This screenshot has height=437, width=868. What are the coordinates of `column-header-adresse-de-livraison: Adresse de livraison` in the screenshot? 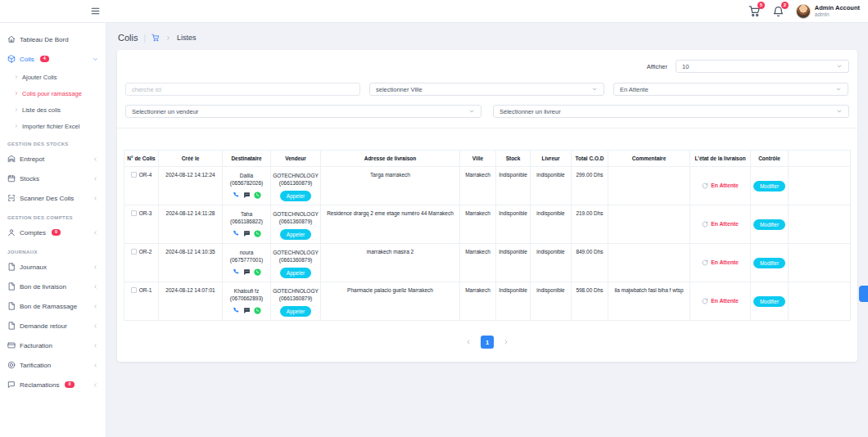 It's located at (391, 159).